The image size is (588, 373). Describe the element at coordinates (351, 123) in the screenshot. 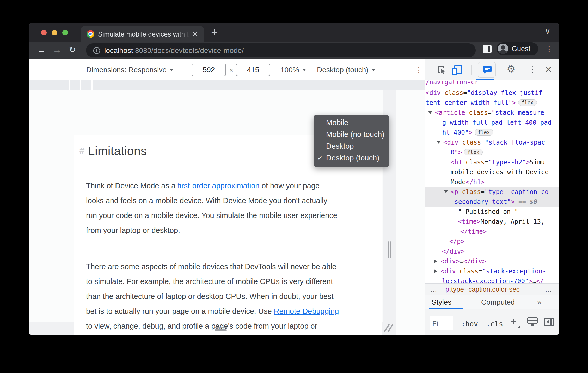

I see `menu-item-mobile: Mobile` at that location.